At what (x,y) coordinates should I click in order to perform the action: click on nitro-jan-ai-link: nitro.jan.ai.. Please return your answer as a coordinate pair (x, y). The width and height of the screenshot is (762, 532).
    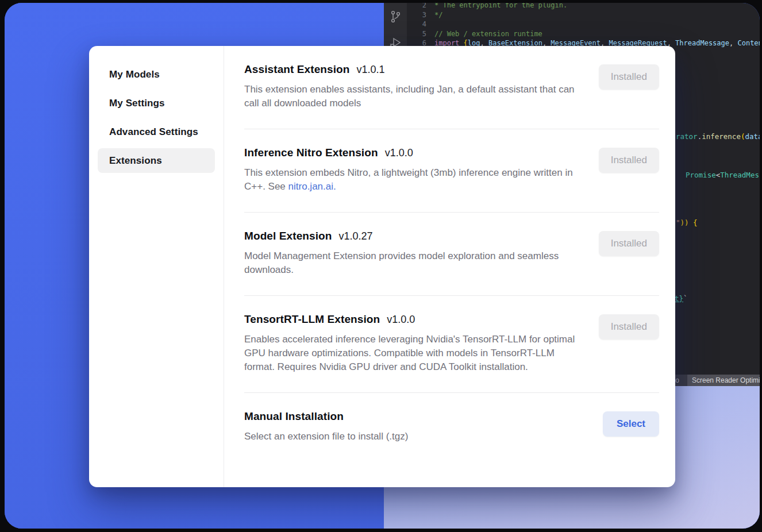
    Looking at the image, I should click on (313, 186).